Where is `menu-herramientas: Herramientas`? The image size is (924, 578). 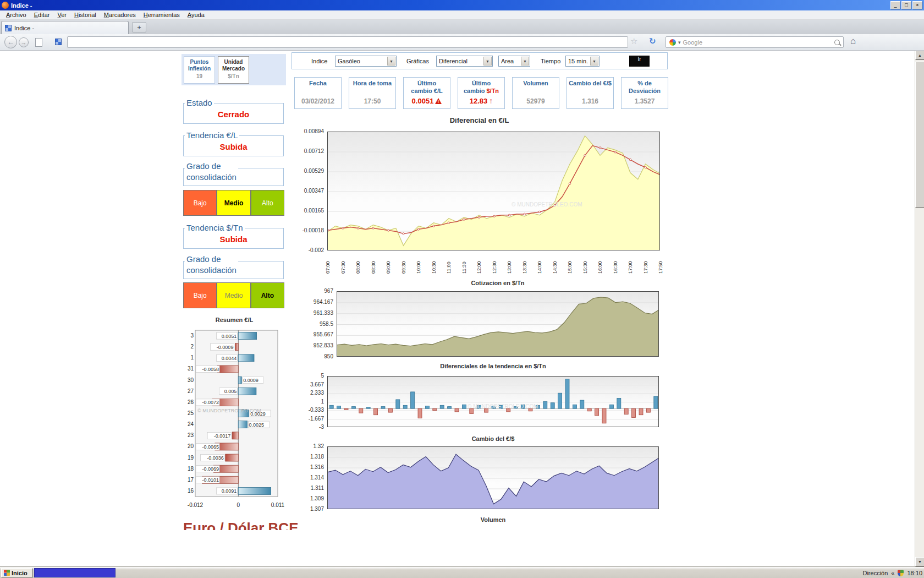
menu-herramientas: Herramientas is located at coordinates (162, 15).